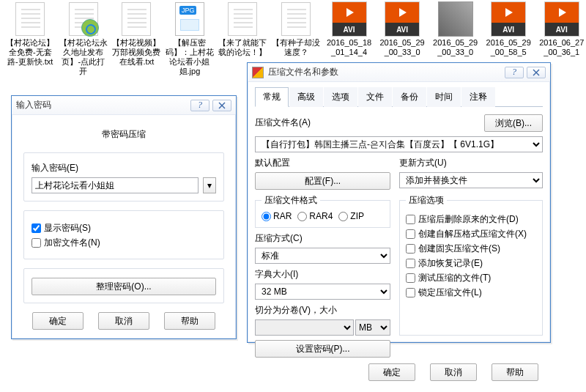  I want to click on method-select: 标准, so click(322, 256).